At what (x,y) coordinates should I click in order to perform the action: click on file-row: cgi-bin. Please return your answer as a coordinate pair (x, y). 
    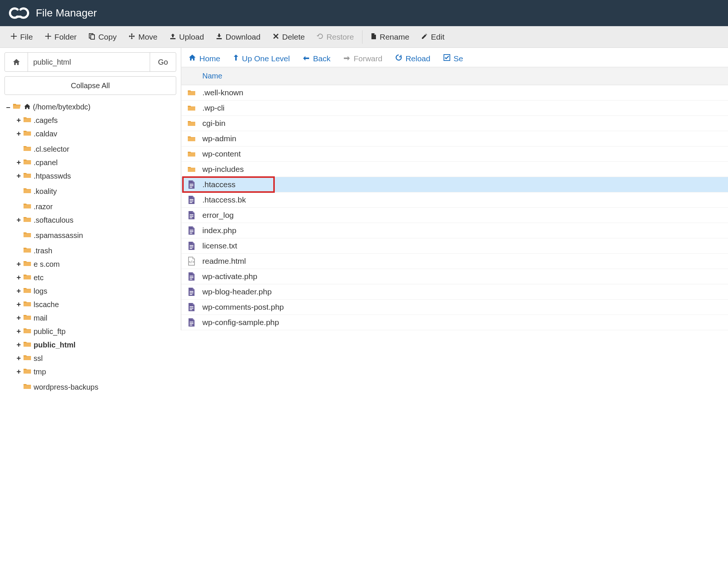
    Looking at the image, I should click on (455, 123).